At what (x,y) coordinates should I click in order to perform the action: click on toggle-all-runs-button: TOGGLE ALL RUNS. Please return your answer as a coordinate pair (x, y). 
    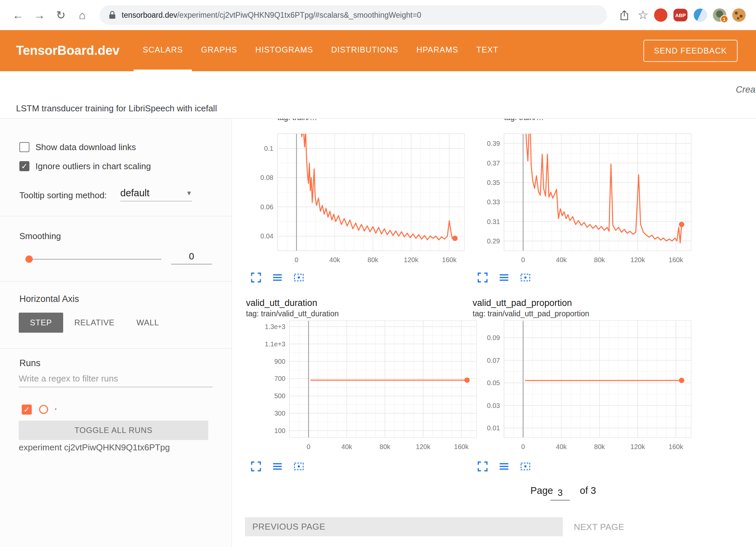
    Looking at the image, I should click on (114, 430).